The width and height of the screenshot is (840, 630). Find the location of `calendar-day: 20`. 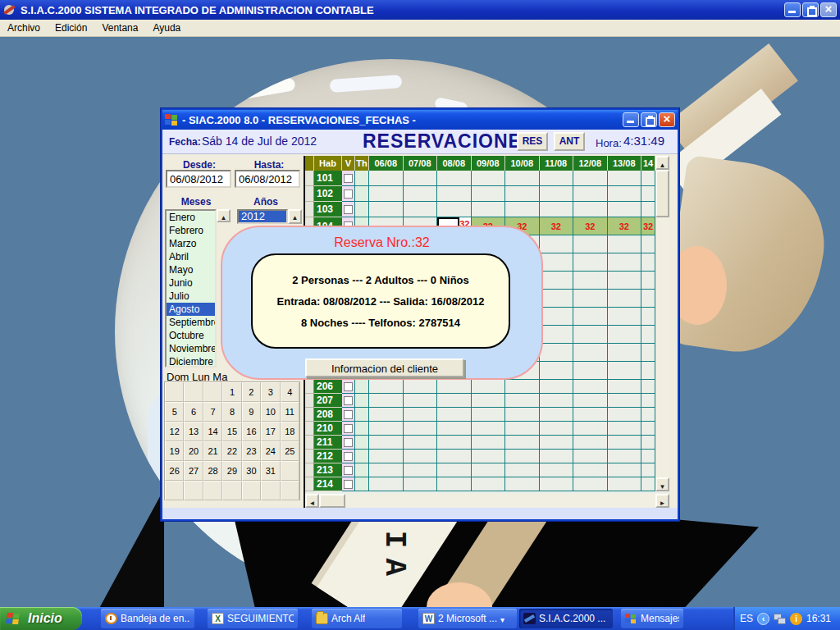

calendar-day: 20 is located at coordinates (194, 451).